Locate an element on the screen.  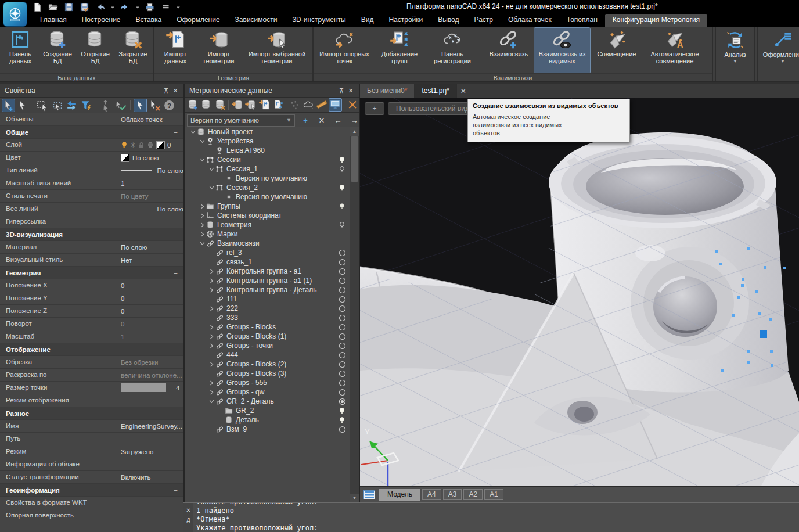
pin-icon: ⊼ is located at coordinates (166, 91).